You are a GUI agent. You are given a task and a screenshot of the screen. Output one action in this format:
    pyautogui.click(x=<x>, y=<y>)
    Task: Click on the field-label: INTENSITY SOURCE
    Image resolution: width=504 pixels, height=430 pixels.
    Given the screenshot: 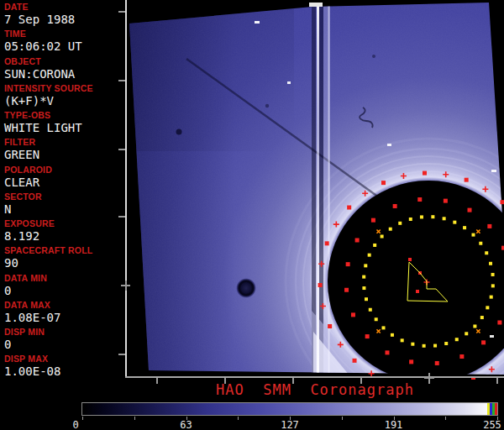 What is the action you would take?
    pyautogui.click(x=66, y=87)
    